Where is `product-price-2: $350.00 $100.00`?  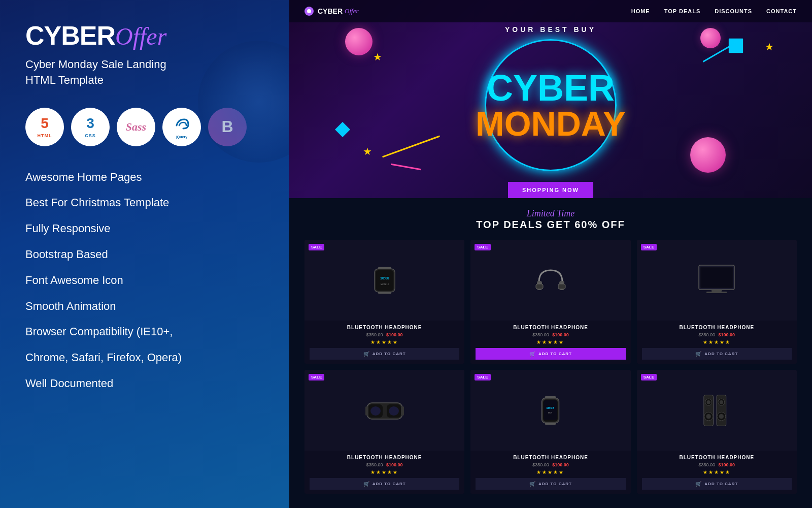 product-price-2: $350.00 $100.00 is located at coordinates (550, 335).